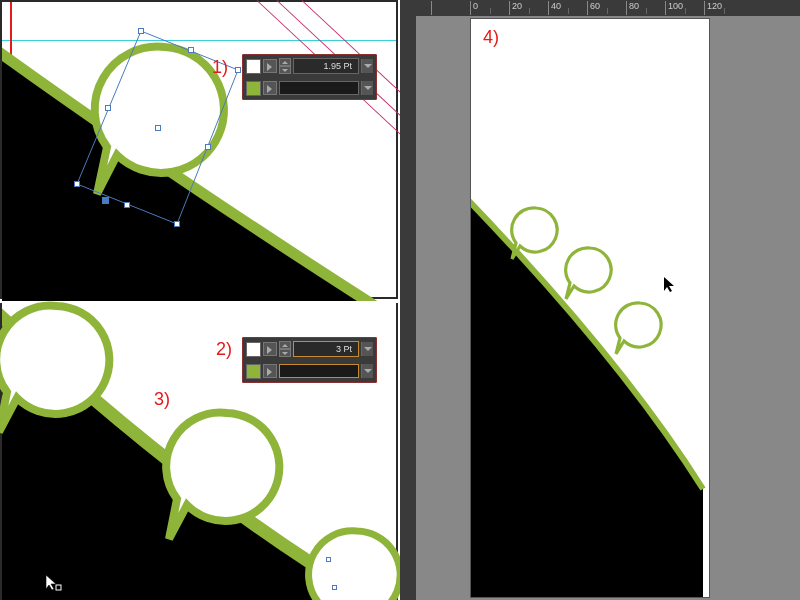 This screenshot has width=800, height=600. I want to click on ruler-tick: 120, so click(713, 8).